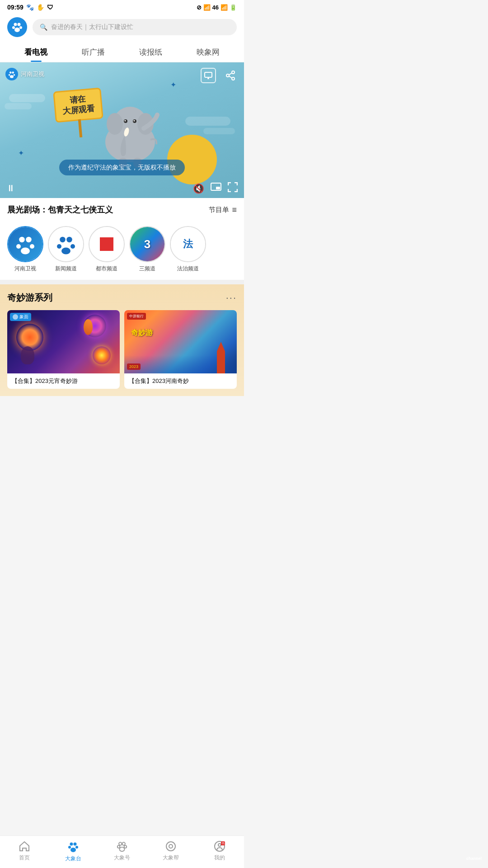 Image resolution: width=488 pixels, height=868 pixels. Describe the element at coordinates (107, 244) in the screenshot. I see `red-square-icon` at that location.